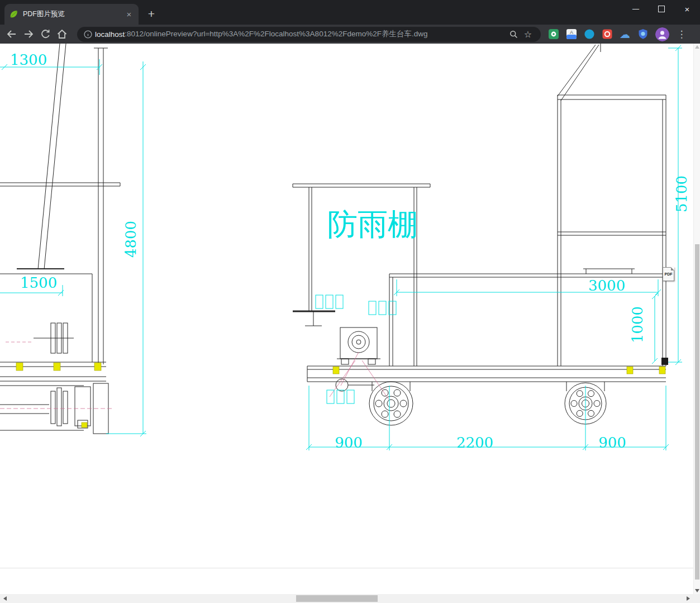  What do you see at coordinates (475, 443) in the screenshot?
I see `dim-axle-center: 2200` at bounding box center [475, 443].